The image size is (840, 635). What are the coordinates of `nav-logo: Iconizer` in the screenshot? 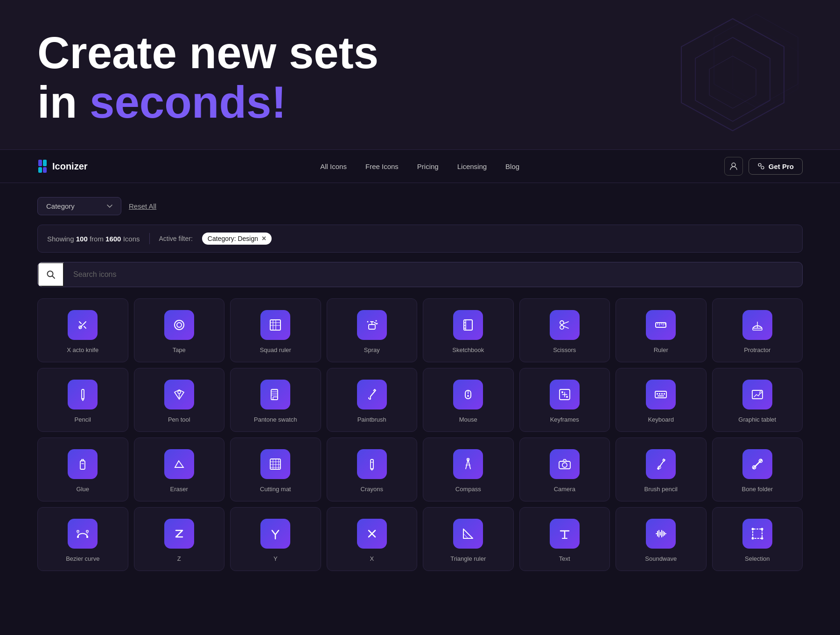 It's located at (63, 166).